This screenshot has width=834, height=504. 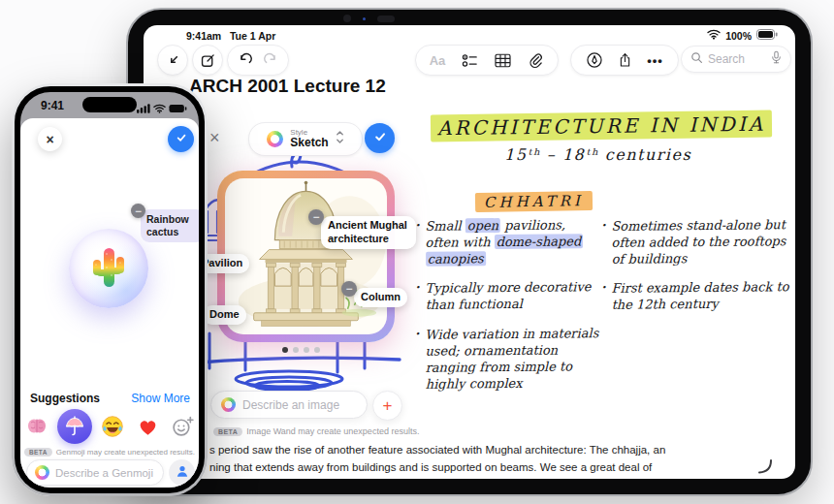 I want to click on remove-label-main-button: −, so click(x=316, y=217).